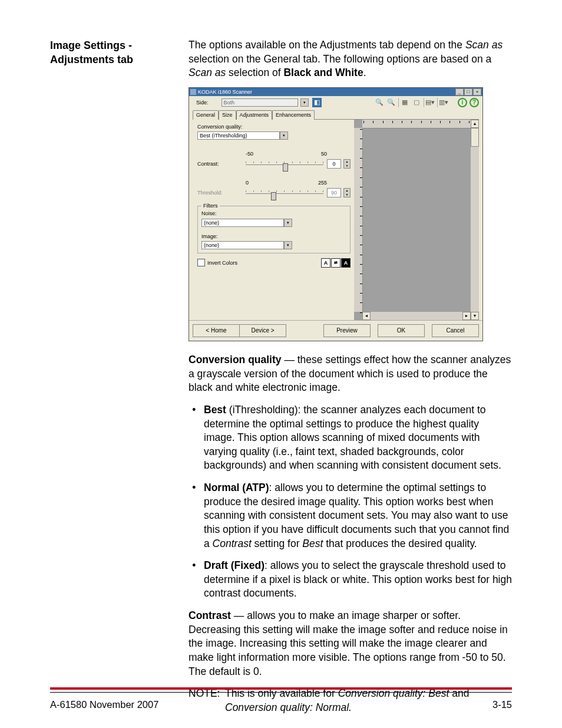 The image size is (562, 728). Describe the element at coordinates (468, 92) in the screenshot. I see `maximize-button: □` at that location.